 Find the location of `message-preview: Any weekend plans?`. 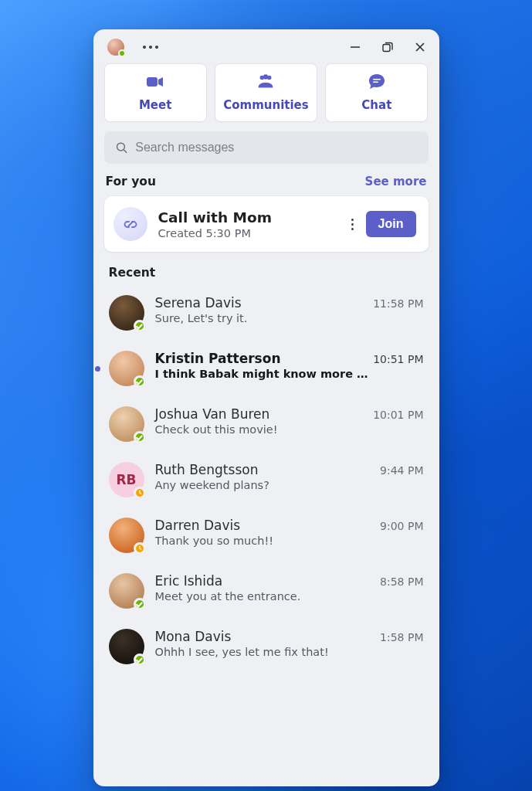

message-preview: Any weekend plans? is located at coordinates (263, 485).